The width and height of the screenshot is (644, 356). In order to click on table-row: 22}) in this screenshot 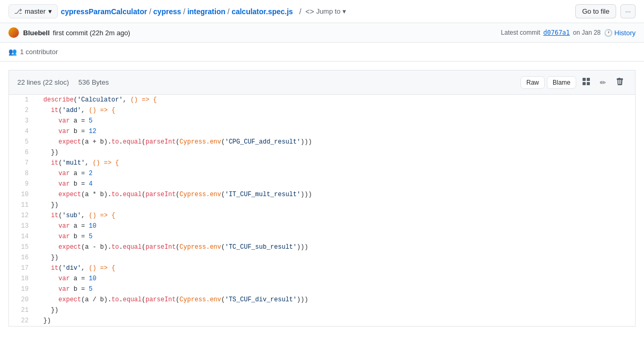, I will do `click(323, 321)`.